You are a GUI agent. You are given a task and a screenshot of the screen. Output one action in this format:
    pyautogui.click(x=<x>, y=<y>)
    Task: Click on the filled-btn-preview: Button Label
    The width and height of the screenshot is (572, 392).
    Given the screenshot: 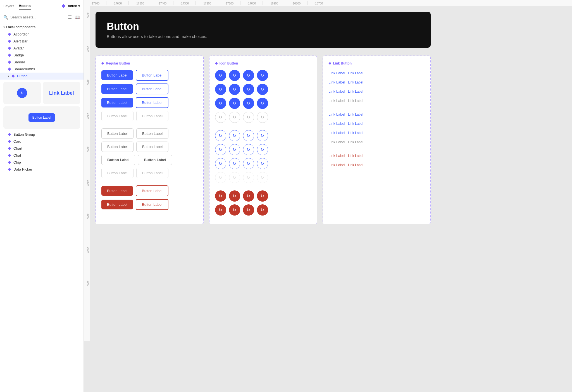 What is the action you would take?
    pyautogui.click(x=42, y=118)
    